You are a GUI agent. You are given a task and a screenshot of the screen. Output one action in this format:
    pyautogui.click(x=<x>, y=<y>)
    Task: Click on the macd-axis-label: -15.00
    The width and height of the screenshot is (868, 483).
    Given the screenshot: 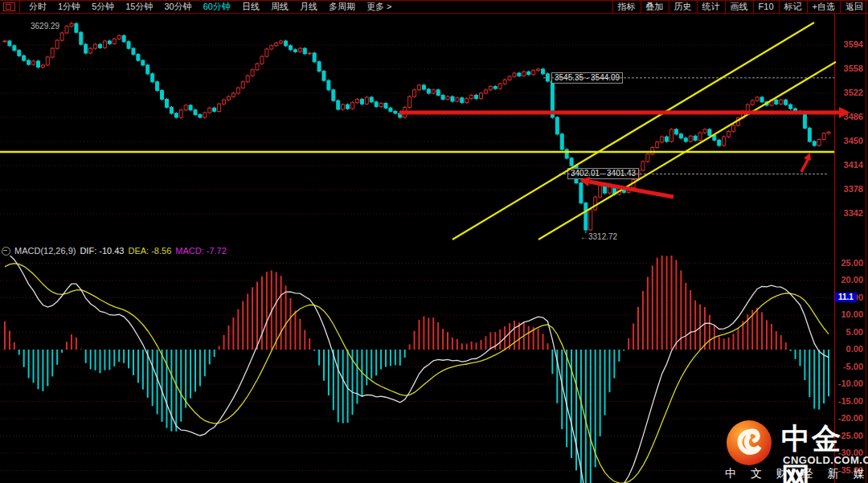 What is the action you would take?
    pyautogui.click(x=850, y=402)
    